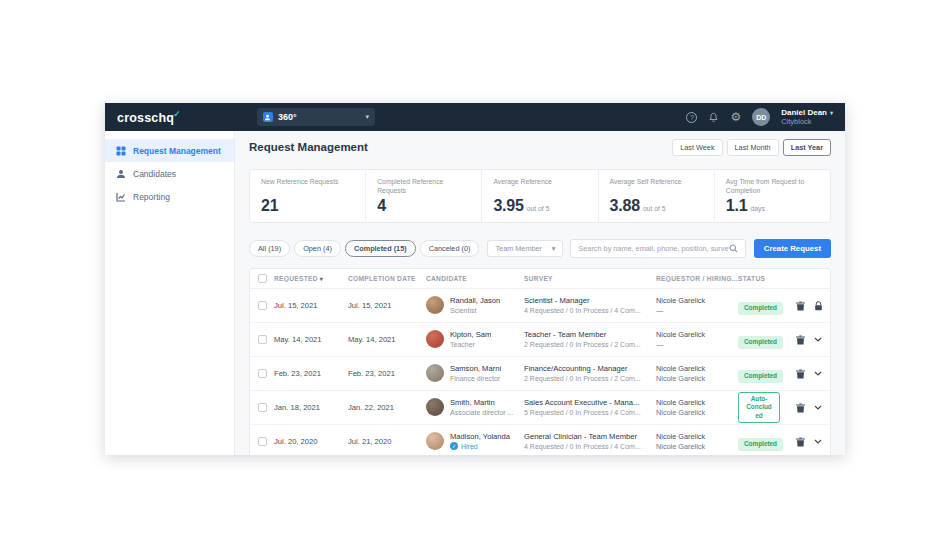  What do you see at coordinates (270, 248) in the screenshot?
I see `filter-tab-all: All (19)` at bounding box center [270, 248].